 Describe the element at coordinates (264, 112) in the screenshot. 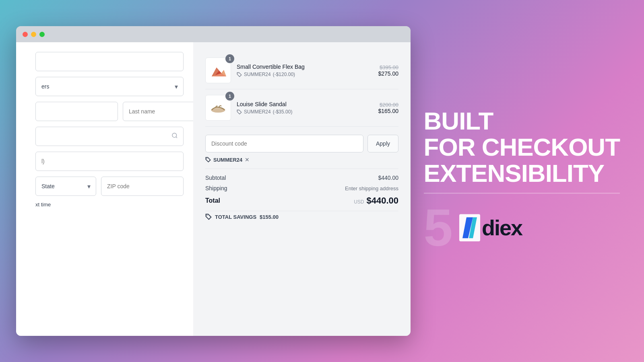

I see `product-discount-sandal: SUMMER24 (-$35.00)` at that location.